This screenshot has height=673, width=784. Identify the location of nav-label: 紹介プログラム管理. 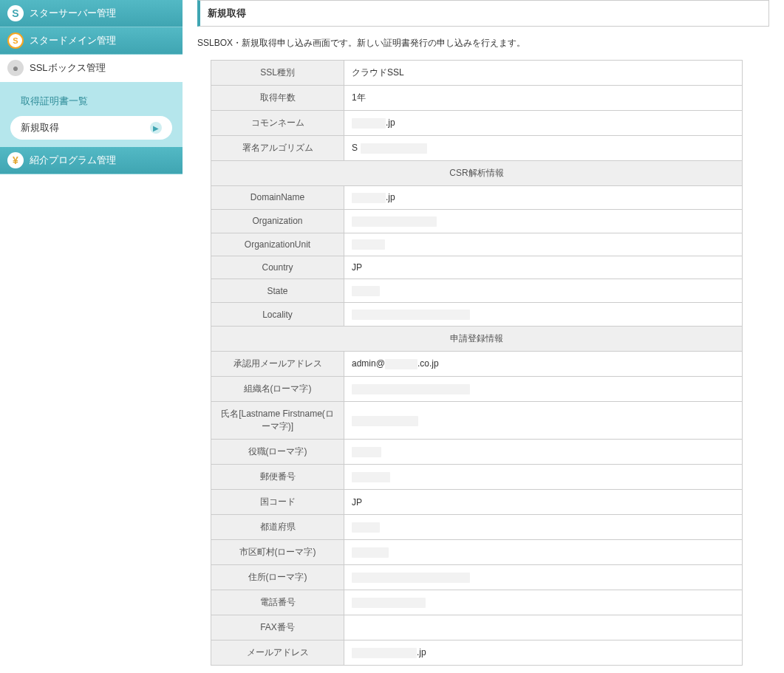
(72, 160).